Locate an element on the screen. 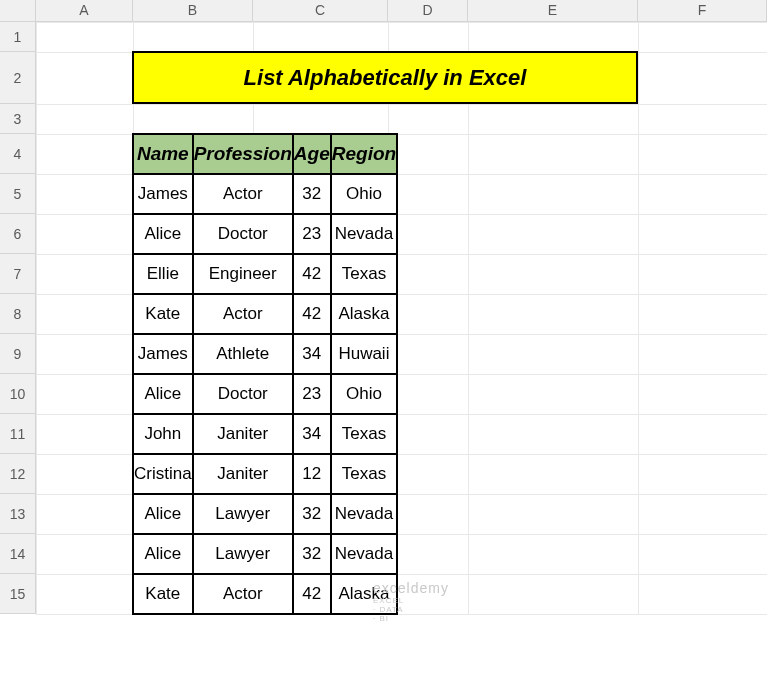 This screenshot has height=681, width=767. row-header-2: 2 is located at coordinates (18, 78).